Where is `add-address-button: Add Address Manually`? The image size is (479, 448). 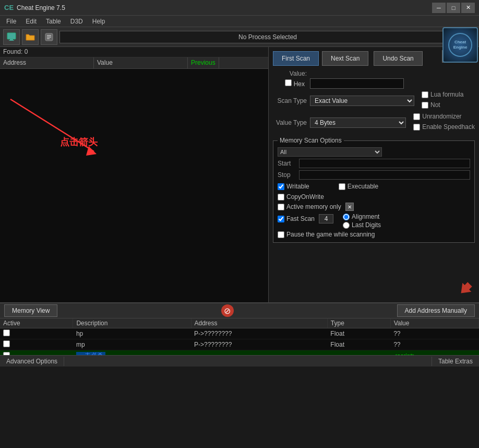 add-address-button: Add Address Manually is located at coordinates (436, 311).